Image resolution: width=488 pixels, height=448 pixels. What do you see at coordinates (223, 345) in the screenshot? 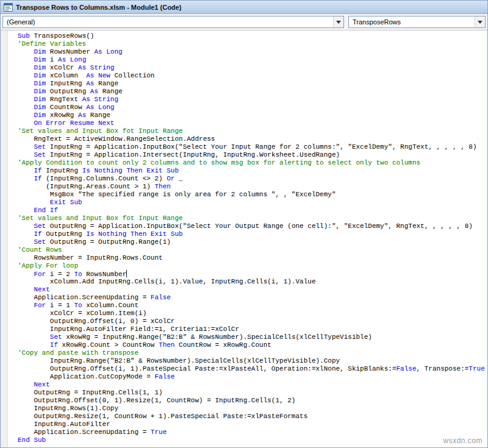
I see `code-token: CountRow = xRowRg.Count` at bounding box center [223, 345].